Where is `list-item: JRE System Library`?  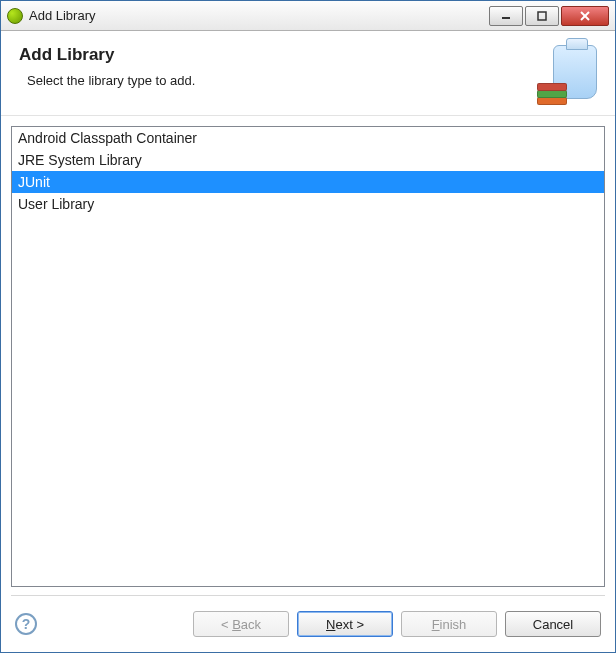
list-item: JRE System Library is located at coordinates (308, 160).